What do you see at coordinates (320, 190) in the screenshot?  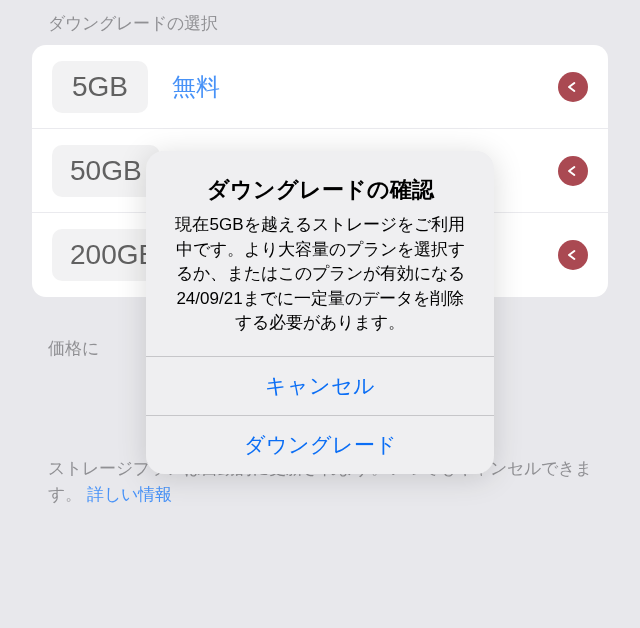 I see `alert-title: ダウングレードの確認` at bounding box center [320, 190].